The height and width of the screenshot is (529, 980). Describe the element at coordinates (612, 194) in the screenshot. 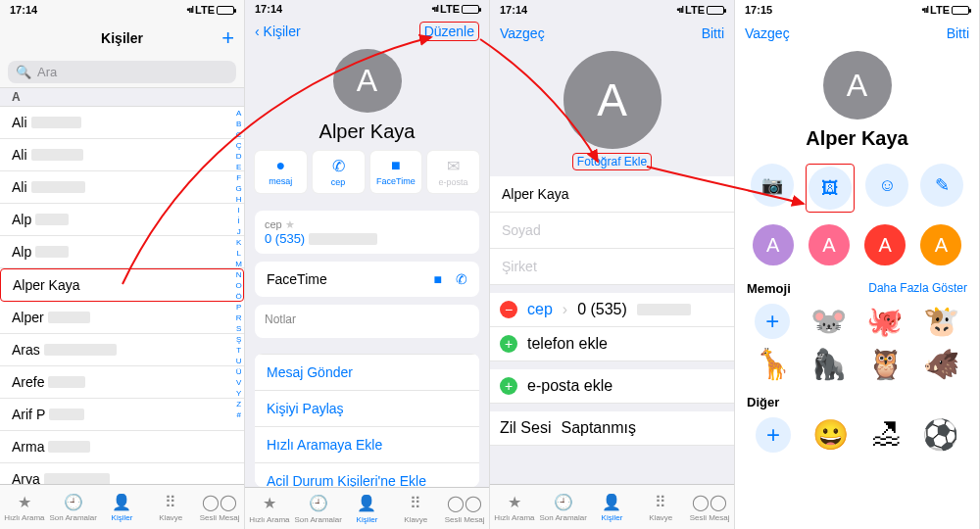

I see `first-name-input: Alper Kaya` at that location.